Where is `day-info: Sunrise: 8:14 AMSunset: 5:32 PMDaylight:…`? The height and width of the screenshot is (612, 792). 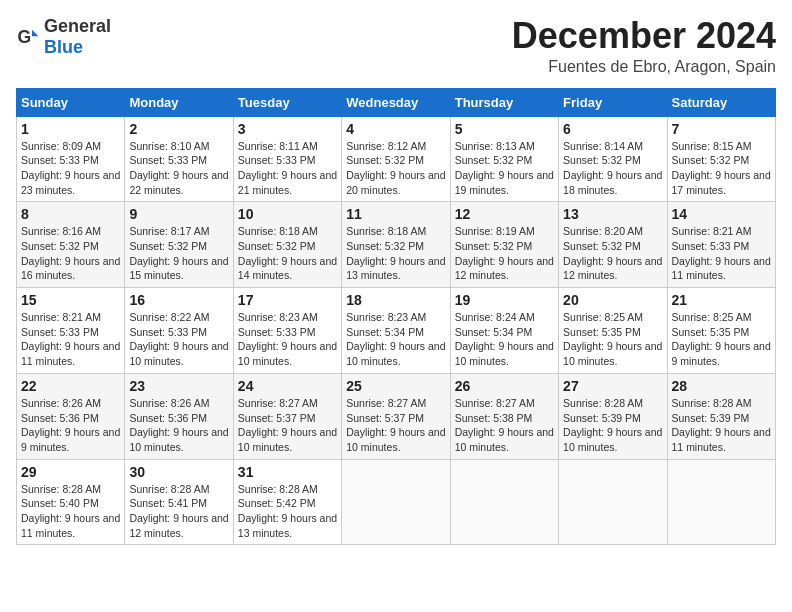
day-info: Sunrise: 8:14 AMSunset: 5:32 PMDaylight:… is located at coordinates (612, 168).